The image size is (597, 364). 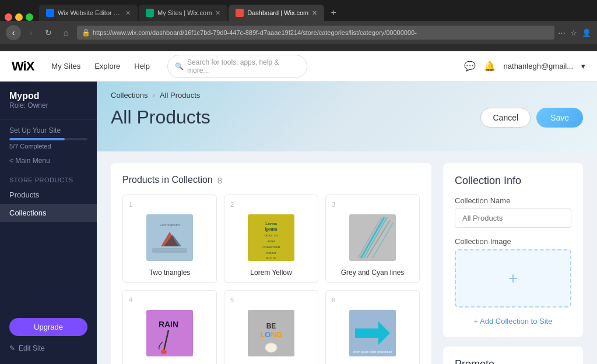 I want to click on sidebar-section-label: Store Products, so click(x=48, y=179).